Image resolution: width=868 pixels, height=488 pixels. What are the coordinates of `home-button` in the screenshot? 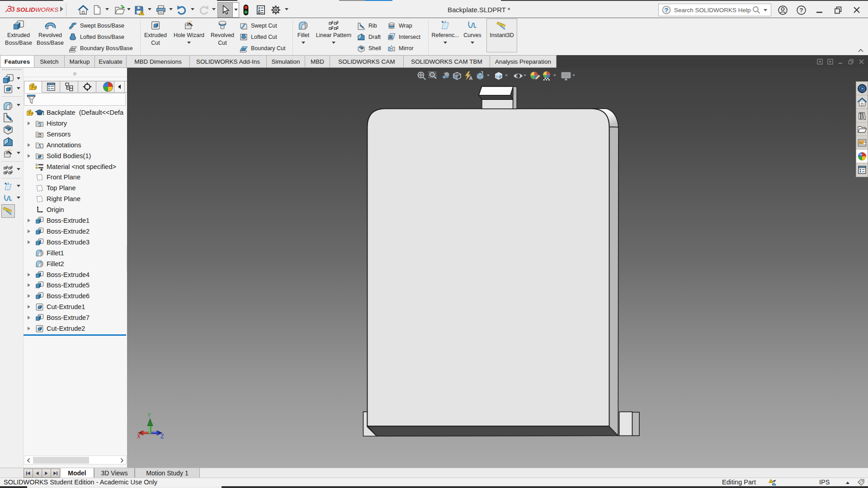 It's located at (83, 10).